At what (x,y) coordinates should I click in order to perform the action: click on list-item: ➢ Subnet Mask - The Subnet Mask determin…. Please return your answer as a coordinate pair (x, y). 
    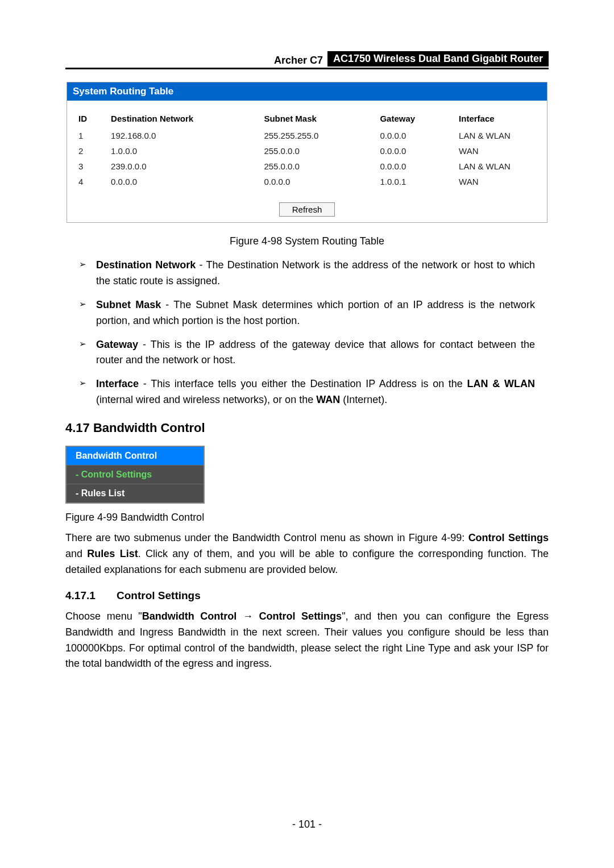
    Looking at the image, I should click on (307, 313).